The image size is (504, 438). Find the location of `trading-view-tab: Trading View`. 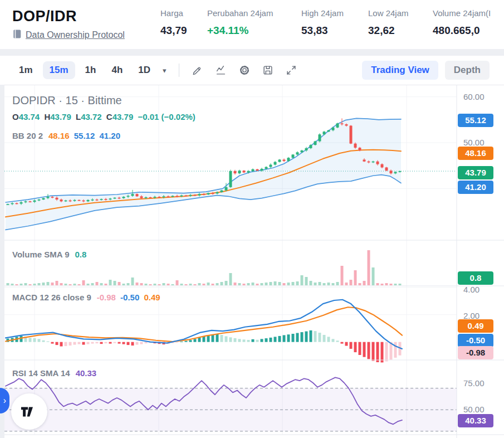

trading-view-tab: Trading View is located at coordinates (400, 70).